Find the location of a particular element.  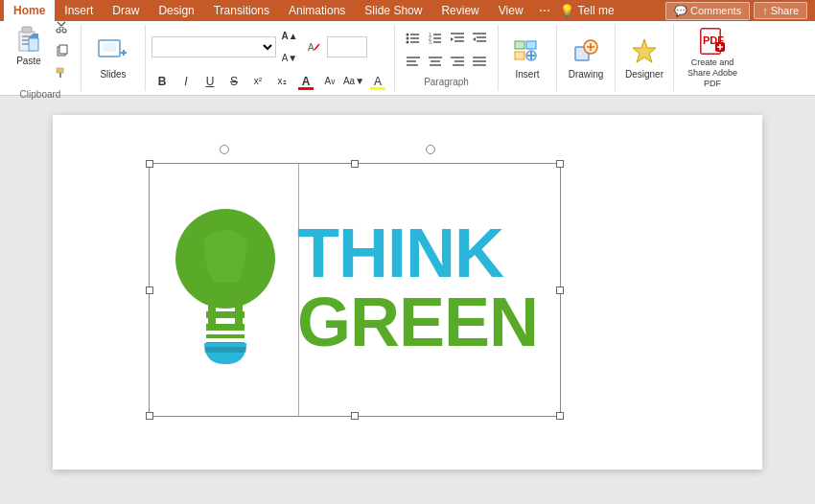

handle-bot-left is located at coordinates (150, 416).